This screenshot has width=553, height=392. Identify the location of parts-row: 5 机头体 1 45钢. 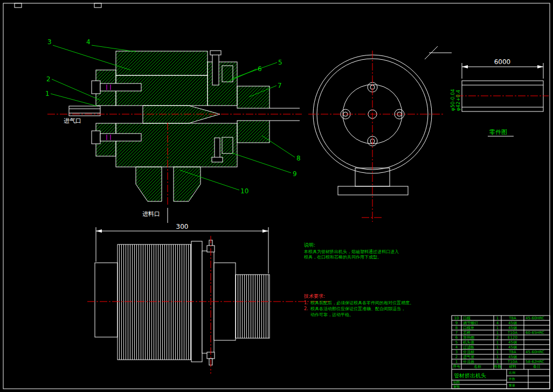
(486, 342).